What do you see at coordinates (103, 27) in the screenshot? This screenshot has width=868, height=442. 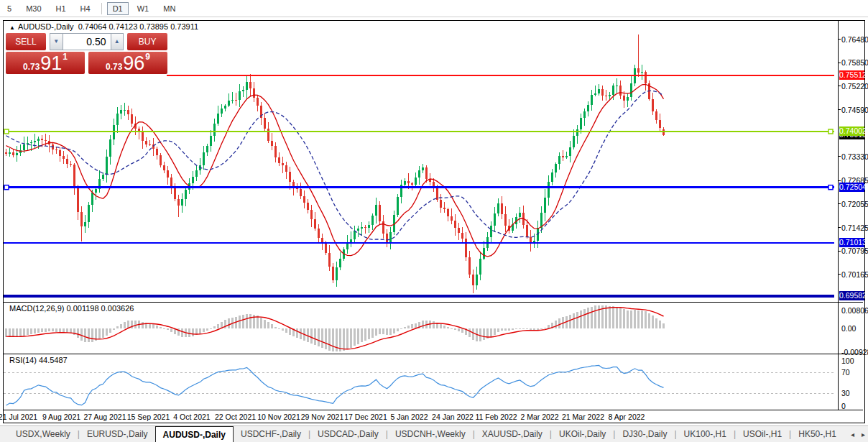 I see `chart-title: ▲AUDUSD-,Daily 0.74064 0.74123 0.73895 0…` at bounding box center [103, 27].